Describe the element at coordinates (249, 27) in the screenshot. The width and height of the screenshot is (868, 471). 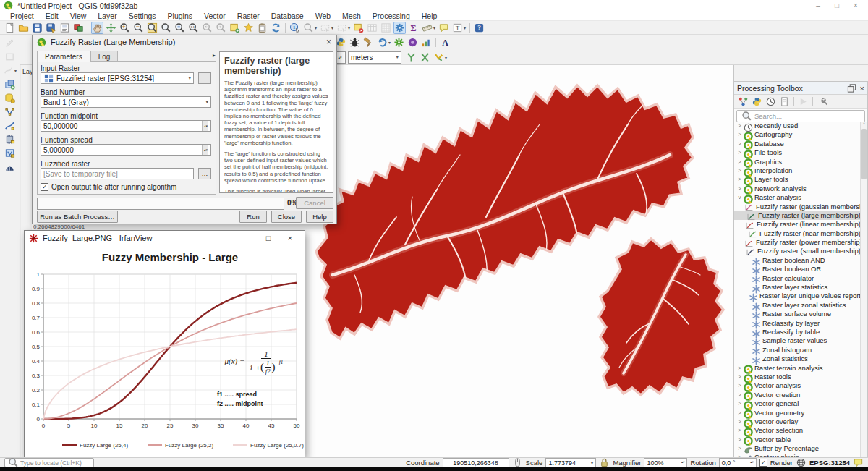
I see `spatial-bookmarks-button` at that location.